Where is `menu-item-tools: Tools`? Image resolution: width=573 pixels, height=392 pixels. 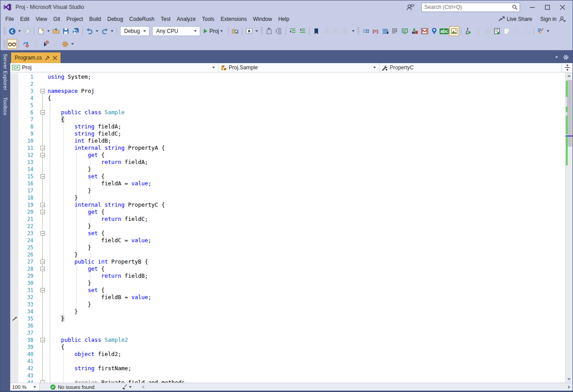
menu-item-tools: Tools is located at coordinates (208, 19).